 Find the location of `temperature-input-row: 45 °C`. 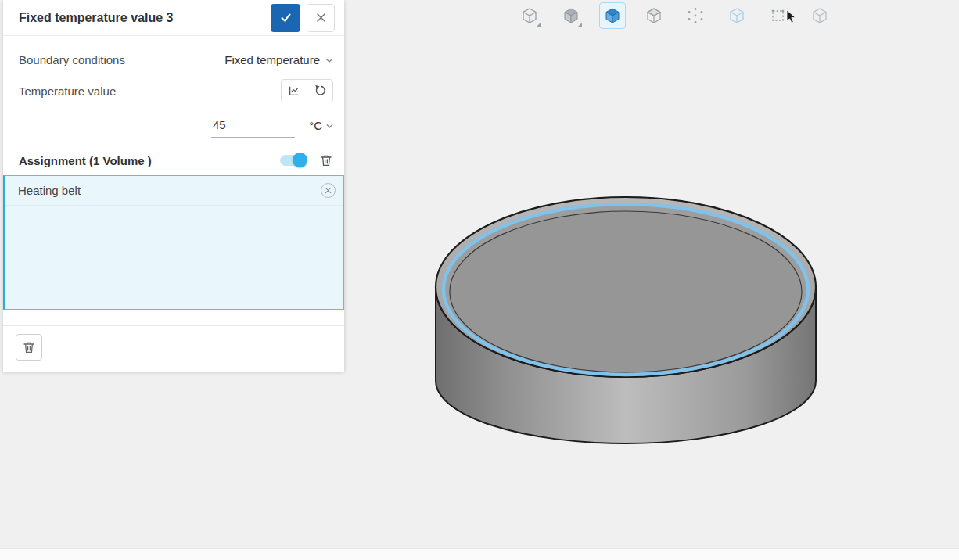

temperature-input-row: 45 °C is located at coordinates (272, 127).